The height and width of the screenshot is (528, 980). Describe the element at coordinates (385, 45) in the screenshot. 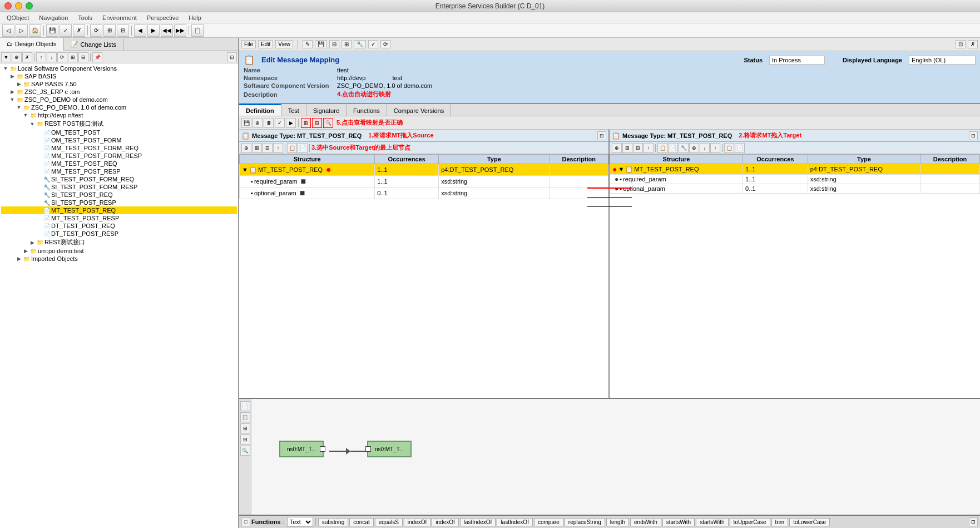

I see `editor-btn-7: ⟳` at that location.